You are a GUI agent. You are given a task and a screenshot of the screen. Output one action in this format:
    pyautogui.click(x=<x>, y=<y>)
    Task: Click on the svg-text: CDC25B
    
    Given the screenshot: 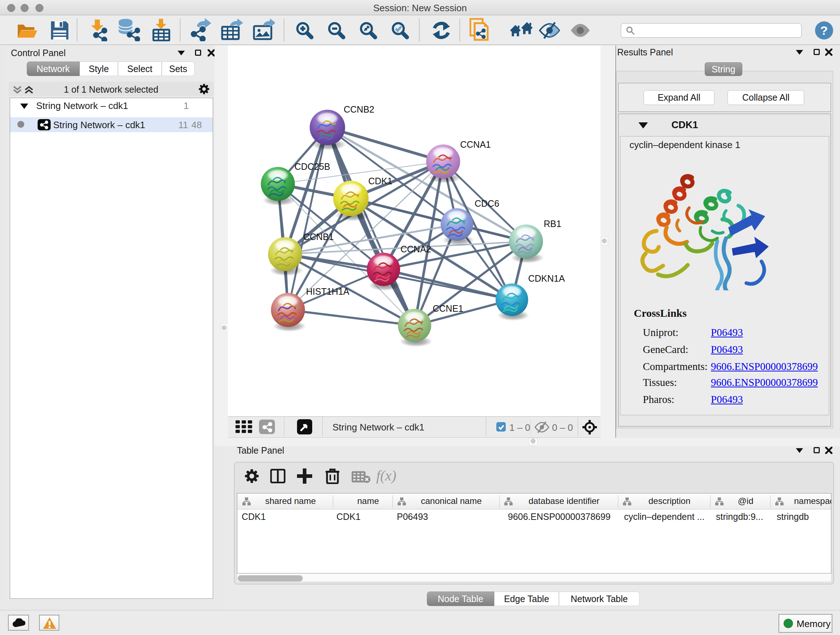 What is the action you would take?
    pyautogui.click(x=312, y=166)
    